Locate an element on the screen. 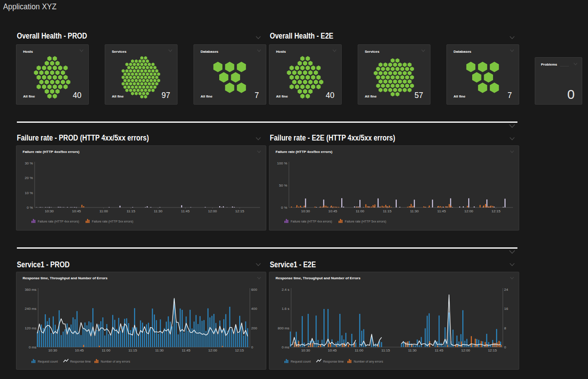  svg-text: 16 is located at coordinates (506, 309).